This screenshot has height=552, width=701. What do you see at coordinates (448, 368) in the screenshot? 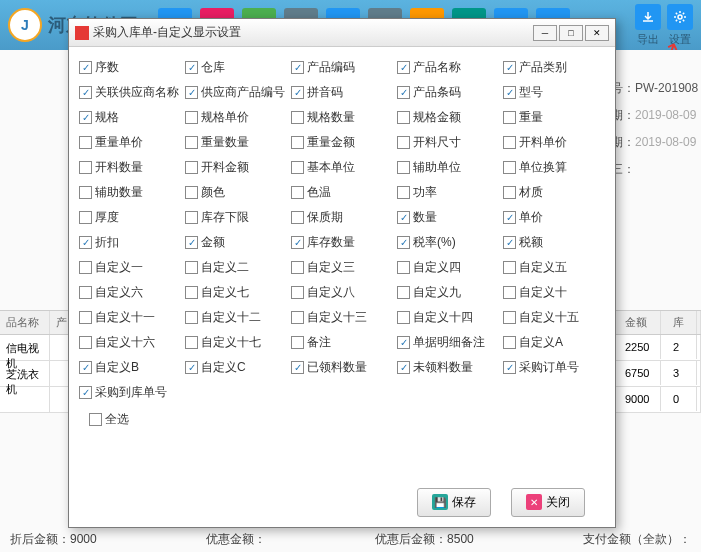
I see `column-checkbox: 未领料数量` at bounding box center [448, 368].